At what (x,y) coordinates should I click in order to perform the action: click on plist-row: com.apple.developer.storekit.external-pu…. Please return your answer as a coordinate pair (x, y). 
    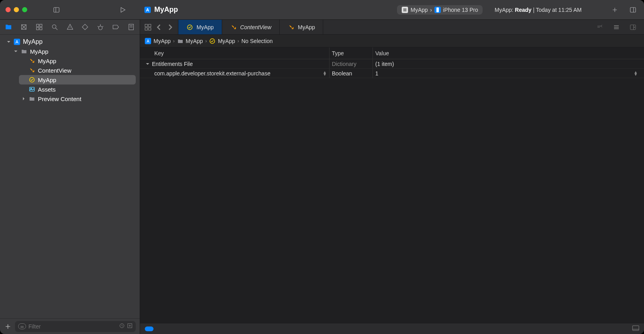
    Looking at the image, I should click on (392, 73).